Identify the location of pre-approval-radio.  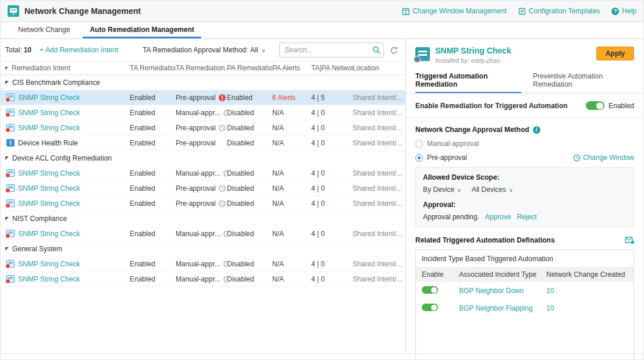
(419, 158).